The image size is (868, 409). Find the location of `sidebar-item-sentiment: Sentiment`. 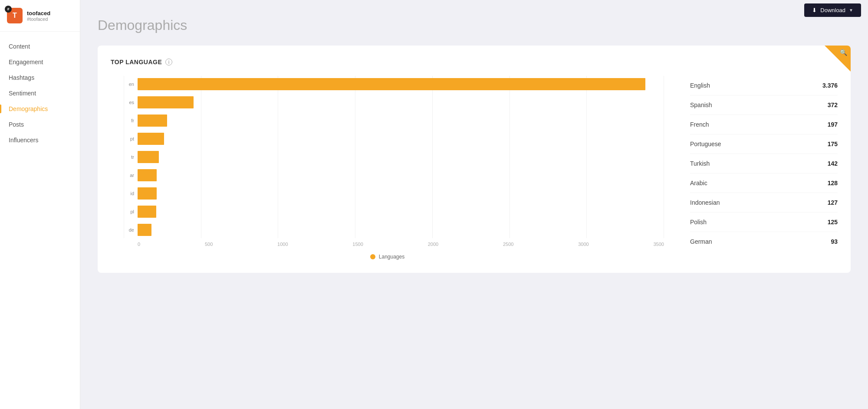

sidebar-item-sentiment: Sentiment is located at coordinates (40, 93).